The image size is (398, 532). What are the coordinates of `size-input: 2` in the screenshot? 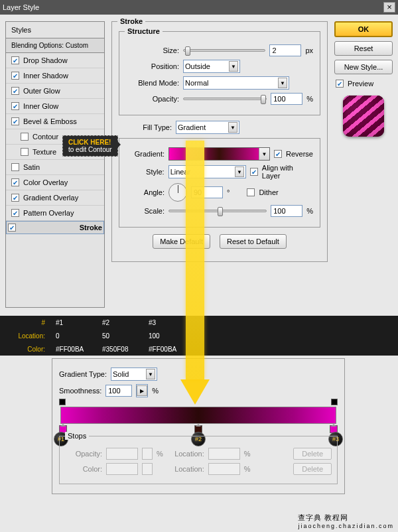 It's located at (285, 50).